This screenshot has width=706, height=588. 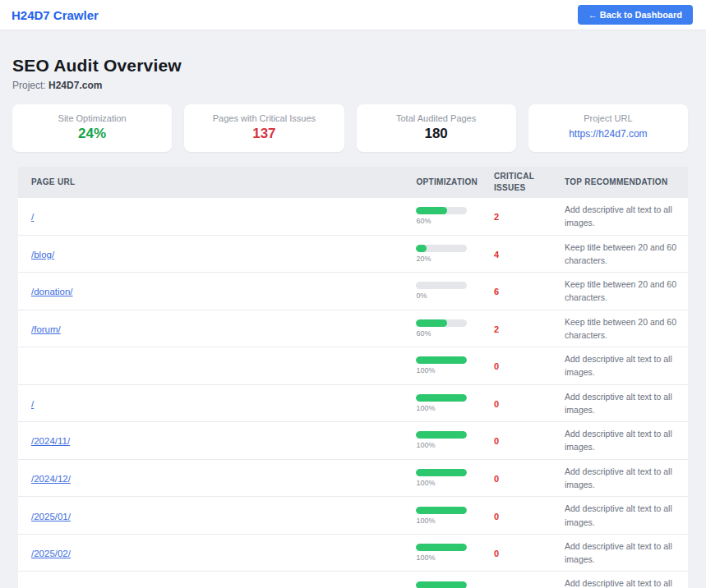 I want to click on stat-card-label: Total Audited Pages, so click(x=436, y=118).